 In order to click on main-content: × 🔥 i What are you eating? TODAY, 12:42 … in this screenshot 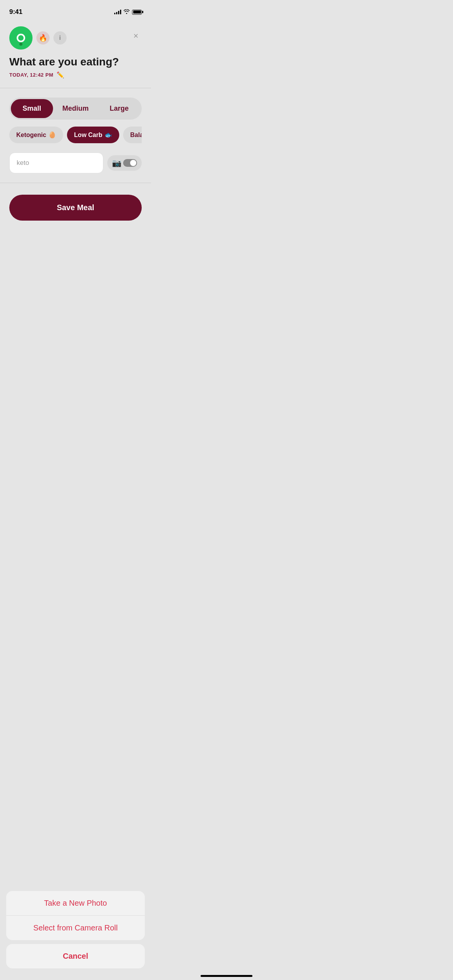, I will do `click(76, 123)`.